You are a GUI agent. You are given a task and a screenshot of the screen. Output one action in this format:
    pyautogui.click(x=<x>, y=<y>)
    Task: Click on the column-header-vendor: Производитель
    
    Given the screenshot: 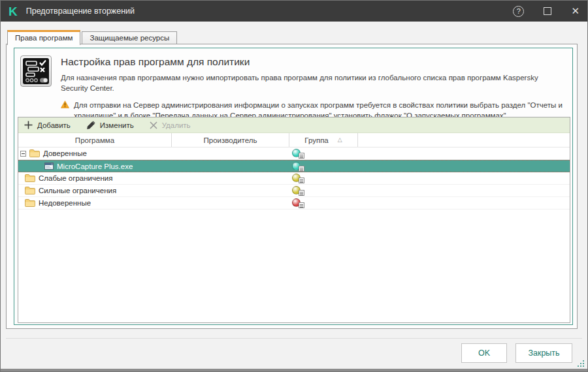 What is the action you would take?
    pyautogui.click(x=231, y=140)
    